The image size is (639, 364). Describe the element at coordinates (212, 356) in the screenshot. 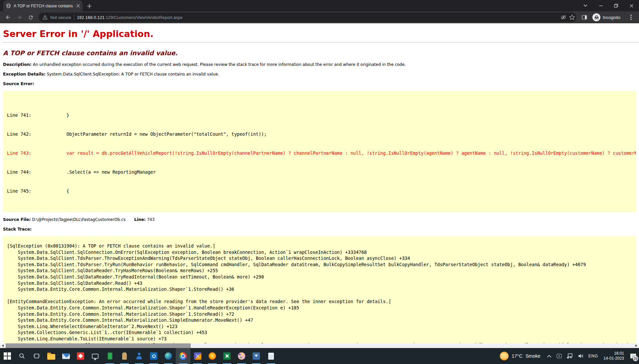

I see `firefox-icon` at that location.